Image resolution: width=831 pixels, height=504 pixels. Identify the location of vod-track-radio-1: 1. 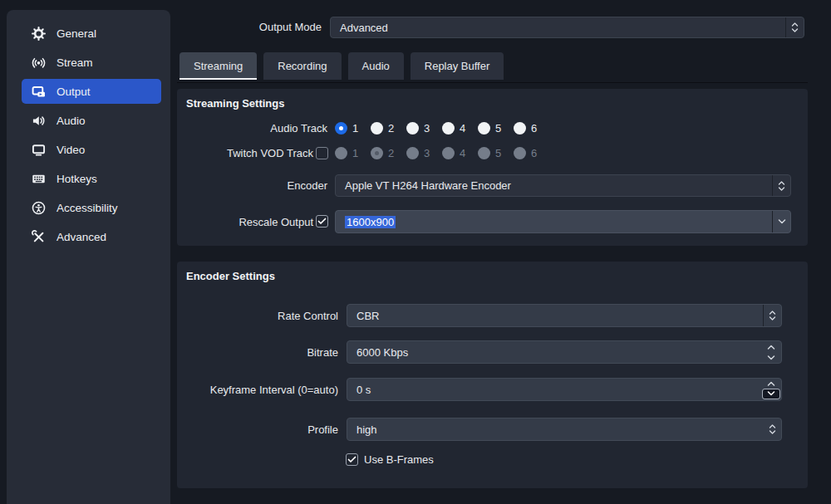
(352, 153).